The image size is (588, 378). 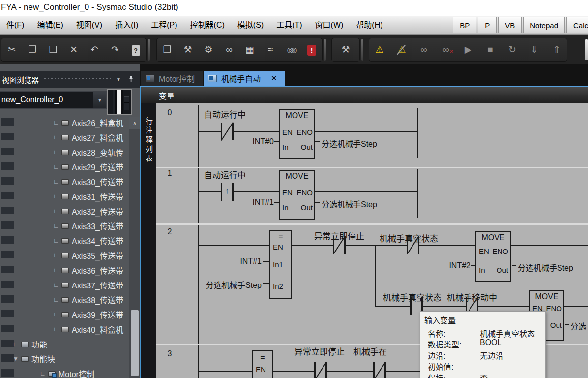 What do you see at coordinates (32, 50) in the screenshot?
I see `copy-icon: ❐` at bounding box center [32, 50].